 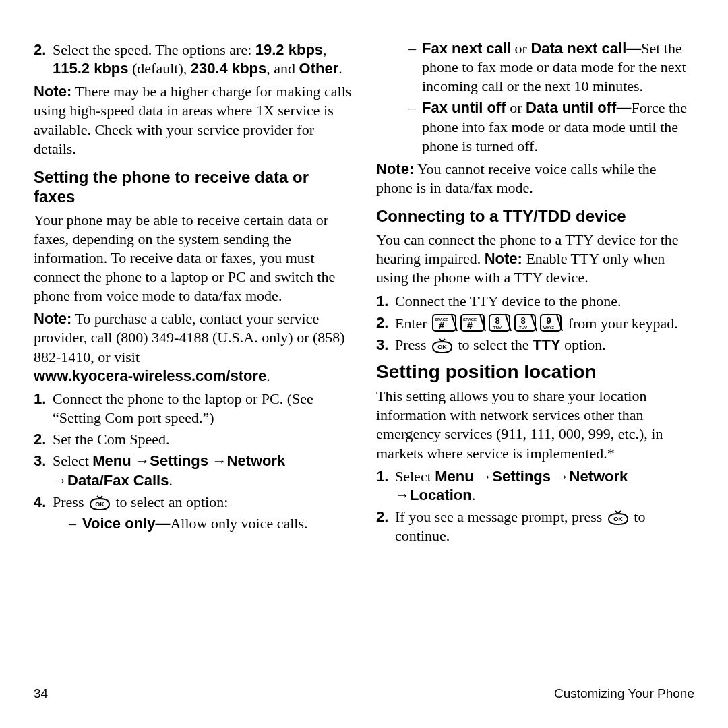 What do you see at coordinates (497, 324) in the screenshot?
I see `key-sequence` at bounding box center [497, 324].